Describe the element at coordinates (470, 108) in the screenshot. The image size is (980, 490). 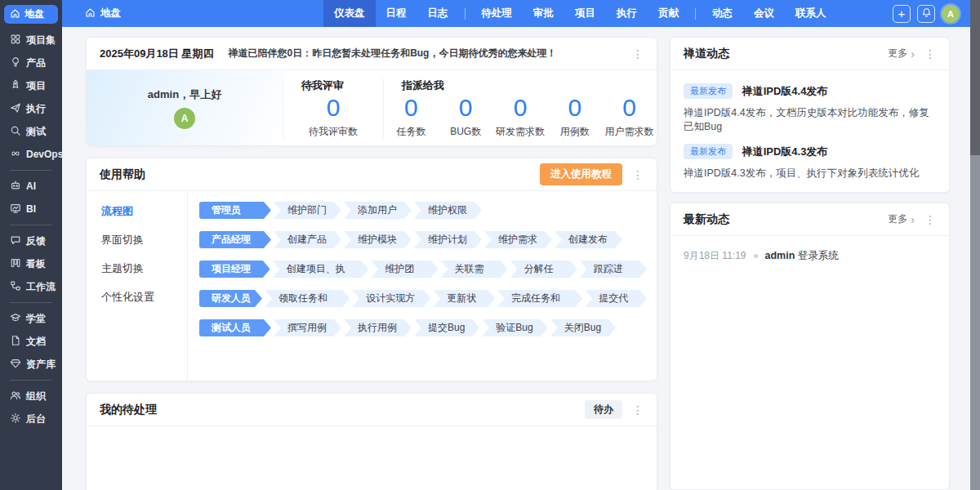
I see `stats-area: 待我评审 0 待我评审数 指派给我 0` at that location.